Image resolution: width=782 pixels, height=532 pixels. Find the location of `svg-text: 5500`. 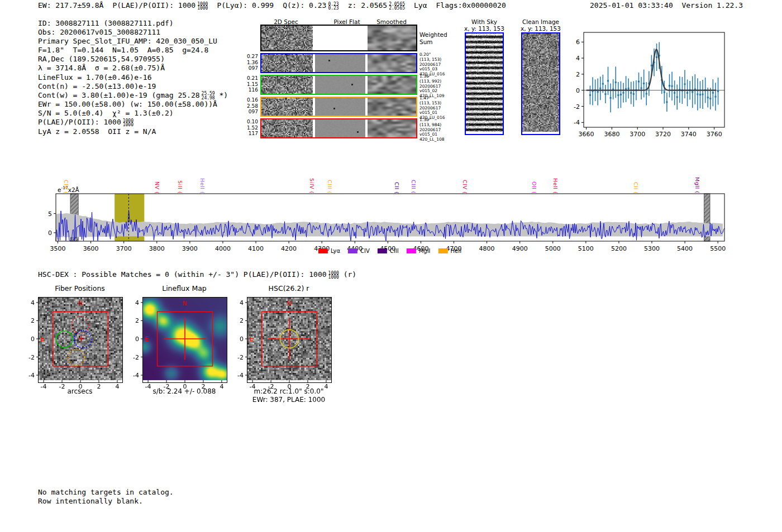

svg-text: 5500 is located at coordinates (718, 249).